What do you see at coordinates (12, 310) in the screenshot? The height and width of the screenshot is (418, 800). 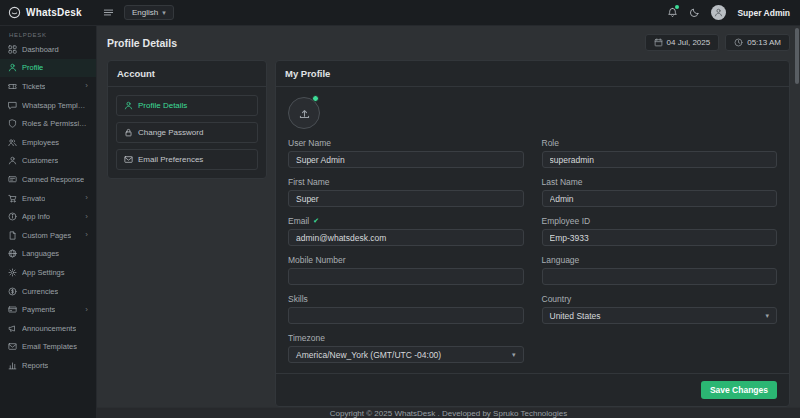 I see `card-icon` at bounding box center [12, 310].